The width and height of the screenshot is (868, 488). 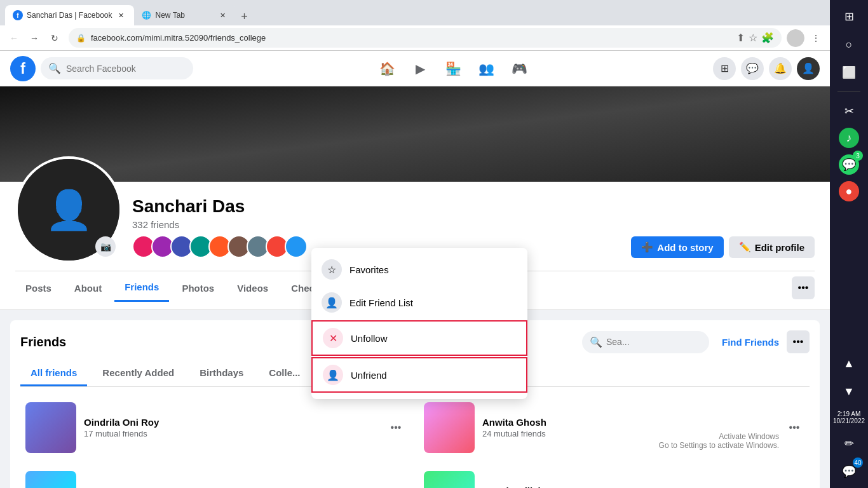 What do you see at coordinates (753, 38) in the screenshot?
I see `bookmark-icon: ☆` at bounding box center [753, 38].